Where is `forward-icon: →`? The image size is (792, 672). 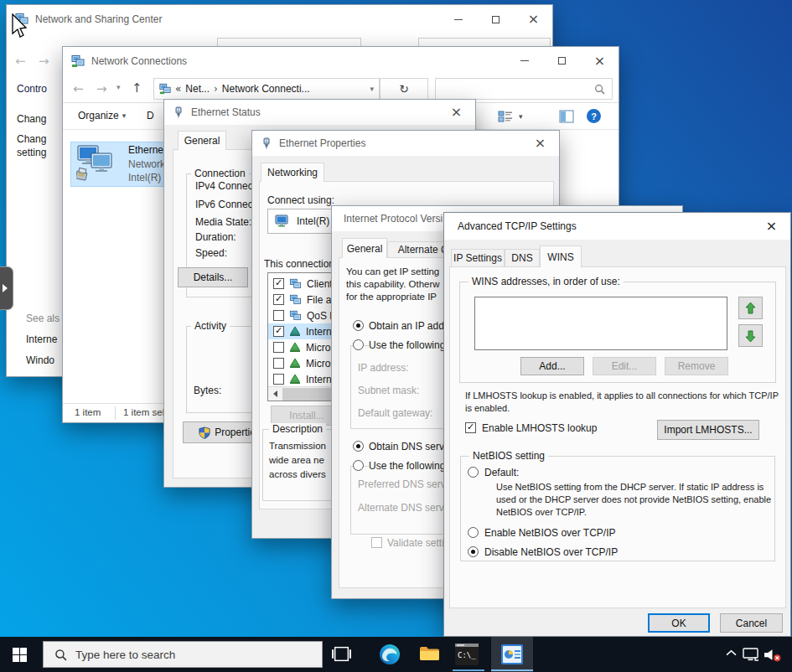 forward-icon: → is located at coordinates (102, 89).